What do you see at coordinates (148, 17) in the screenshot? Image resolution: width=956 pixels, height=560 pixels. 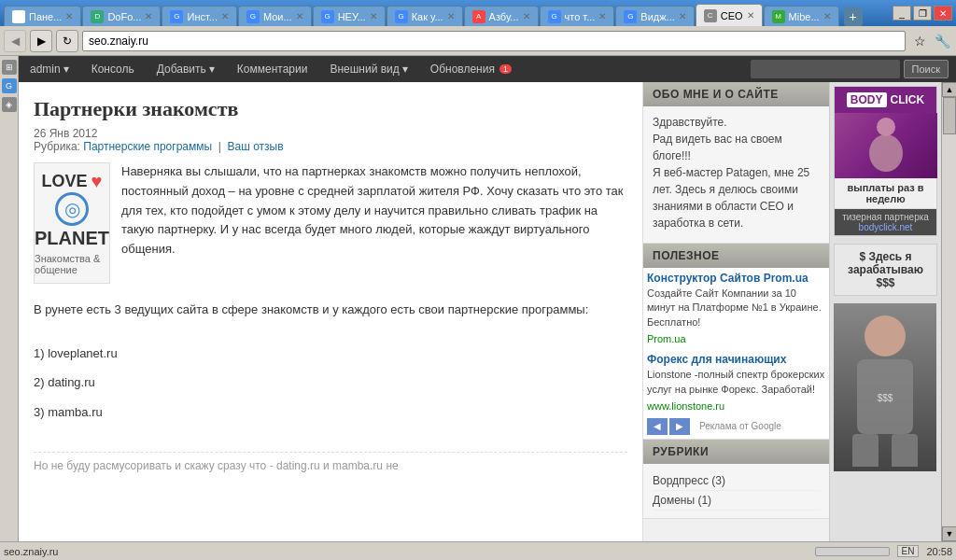 I see `close-tab-2: ✕` at bounding box center [148, 17].